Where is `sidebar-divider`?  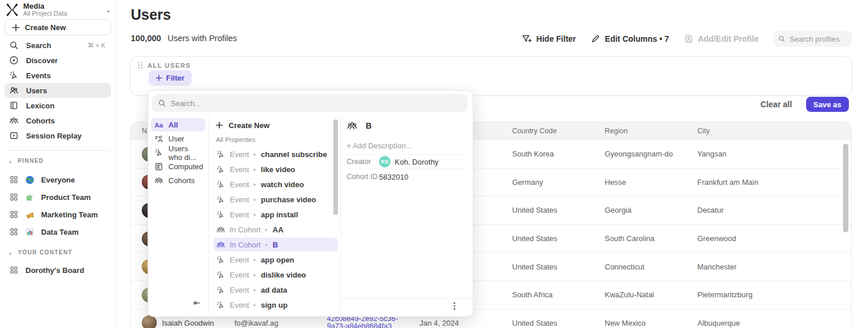
sidebar-divider is located at coordinates (58, 151).